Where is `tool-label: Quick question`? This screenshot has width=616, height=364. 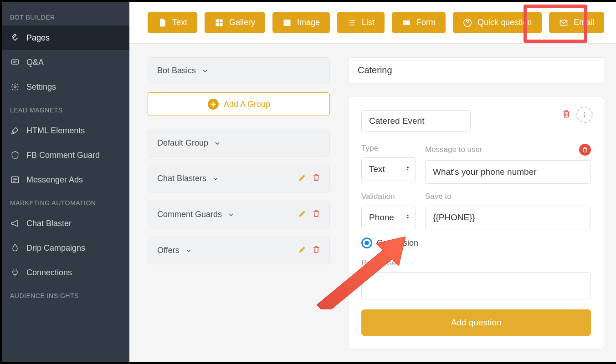
tool-label: Quick question is located at coordinates (505, 23).